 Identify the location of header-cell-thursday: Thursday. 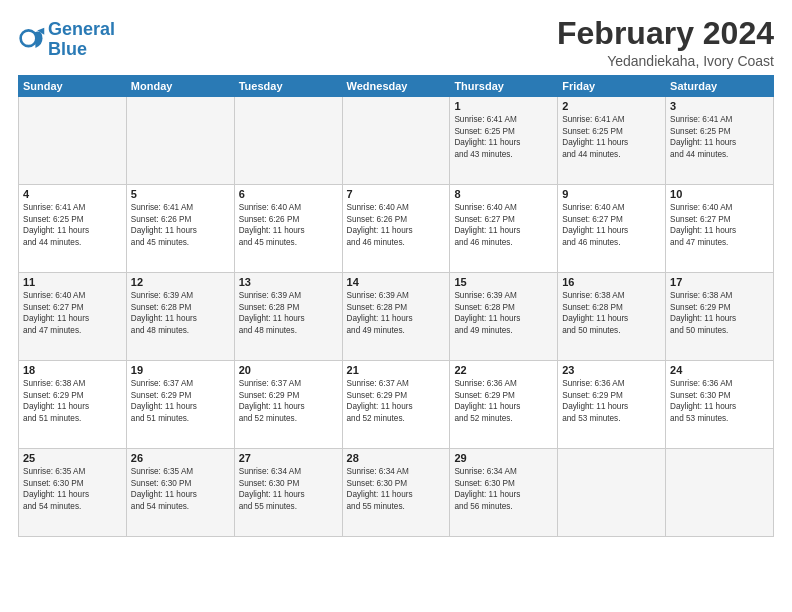
(504, 86).